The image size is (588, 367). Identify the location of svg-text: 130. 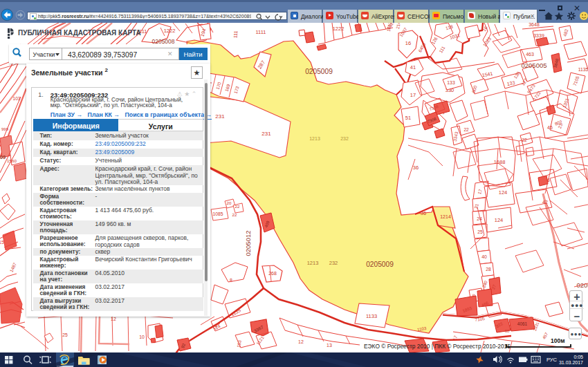
(517, 75).